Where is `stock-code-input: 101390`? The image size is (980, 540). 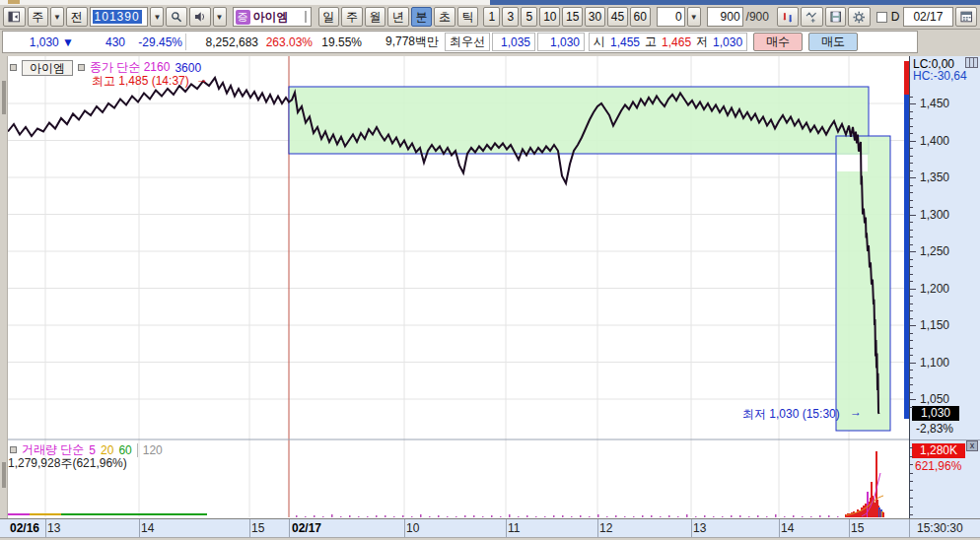 stock-code-input: 101390 is located at coordinates (119, 17).